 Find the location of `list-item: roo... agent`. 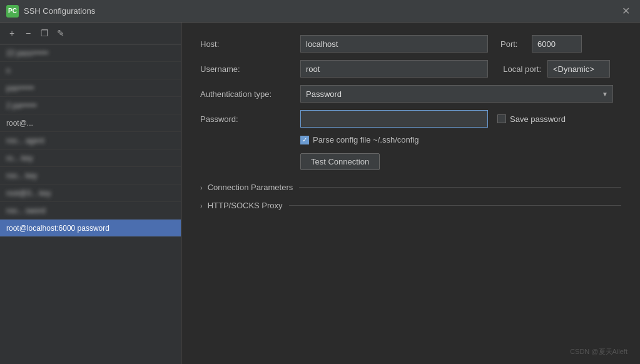

list-item: roo... agent is located at coordinates (90, 141).